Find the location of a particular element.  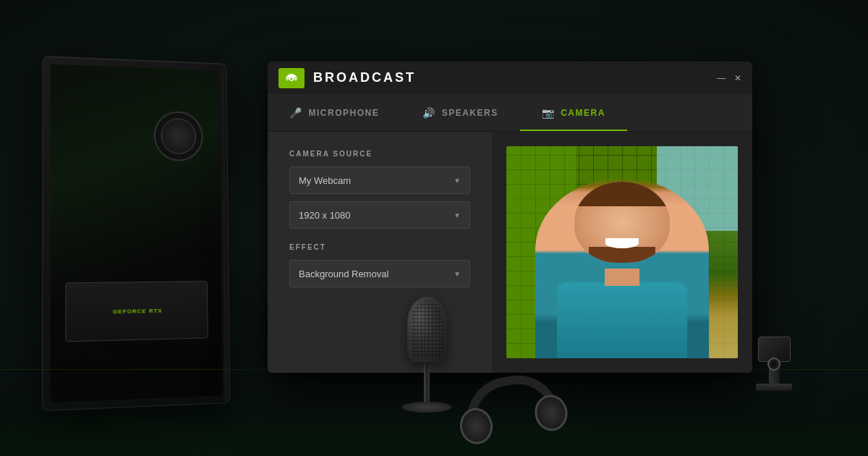

speakers-icon: 🔊 is located at coordinates (430, 113).